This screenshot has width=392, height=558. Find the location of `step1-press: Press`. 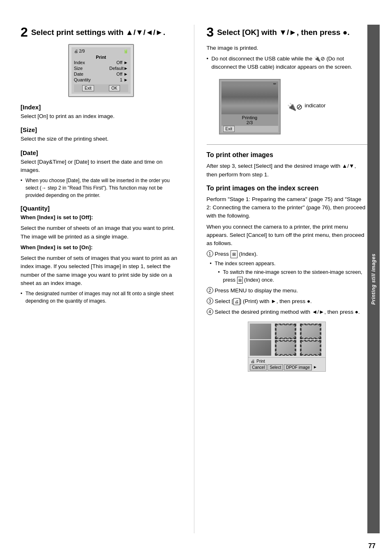

step1-press: Press is located at coordinates (223, 254).